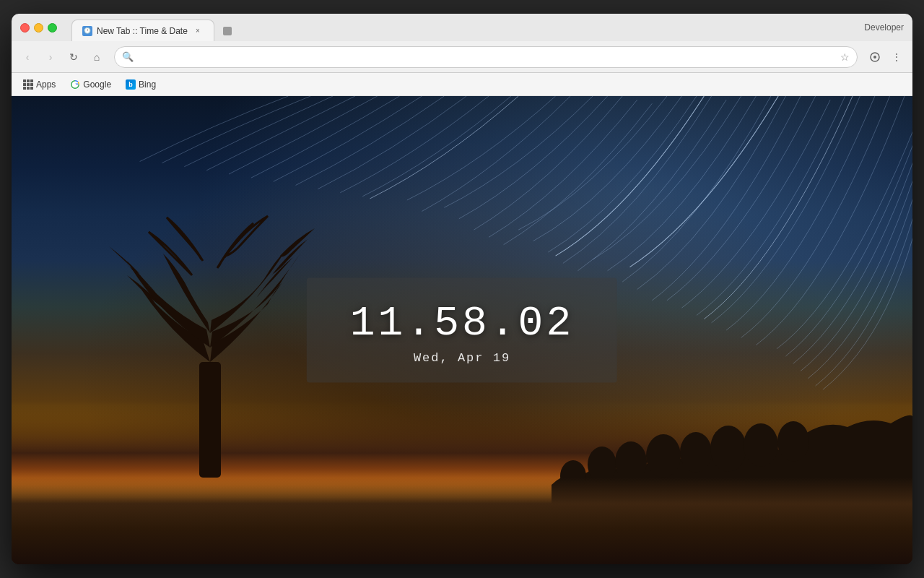  What do you see at coordinates (91, 85) in the screenshot?
I see `google-bookmark: Google` at bounding box center [91, 85].